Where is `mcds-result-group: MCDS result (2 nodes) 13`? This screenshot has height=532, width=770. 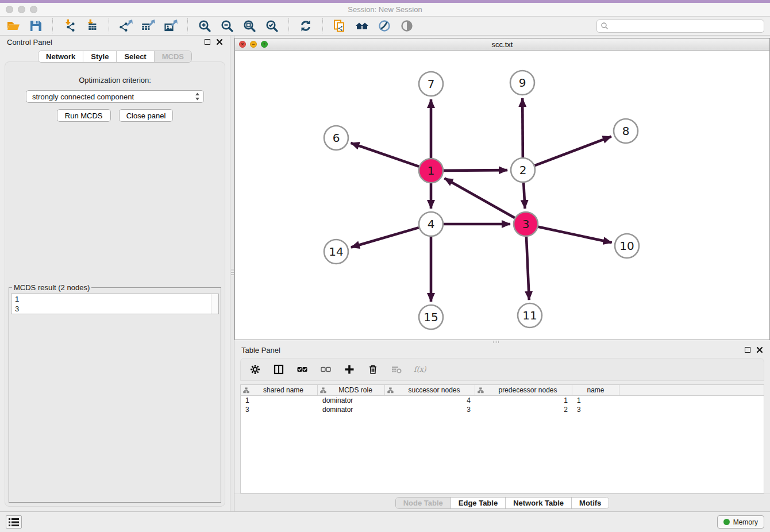 mcds-result-group: MCDS result (2 nodes) 13 is located at coordinates (115, 393).